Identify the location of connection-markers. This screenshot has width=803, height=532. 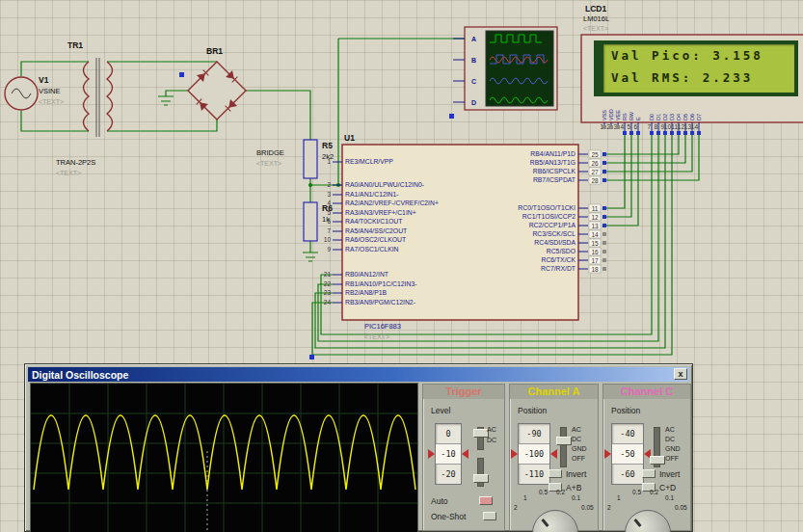
(604, 212).